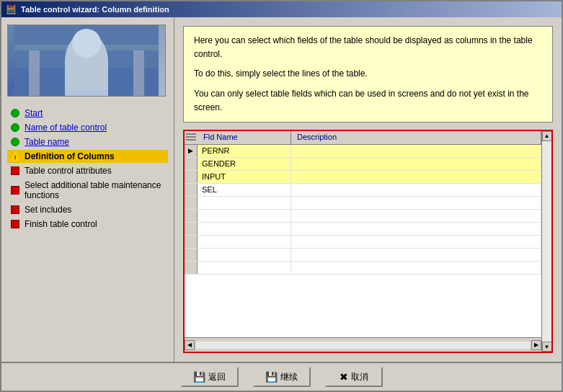  What do you see at coordinates (547, 347) in the screenshot?
I see `scroll-down-button: ▼` at bounding box center [547, 347].